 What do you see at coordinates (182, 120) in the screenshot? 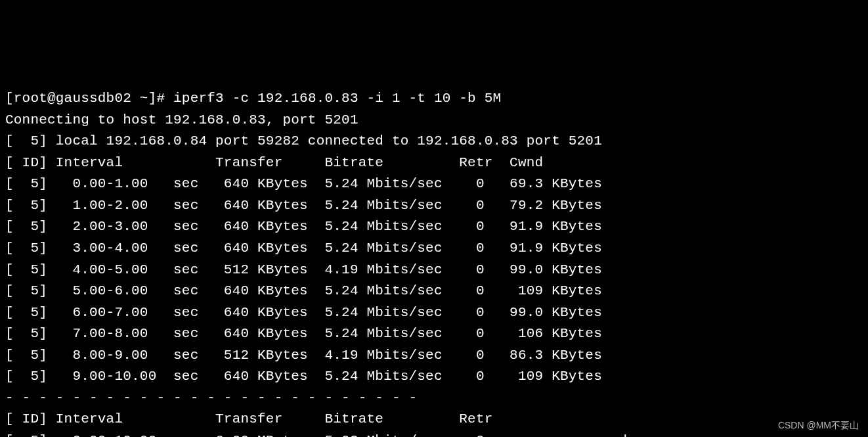
I see `connecting-line: Connecting to host 192.168.0.83, port 52…` at bounding box center [182, 120].